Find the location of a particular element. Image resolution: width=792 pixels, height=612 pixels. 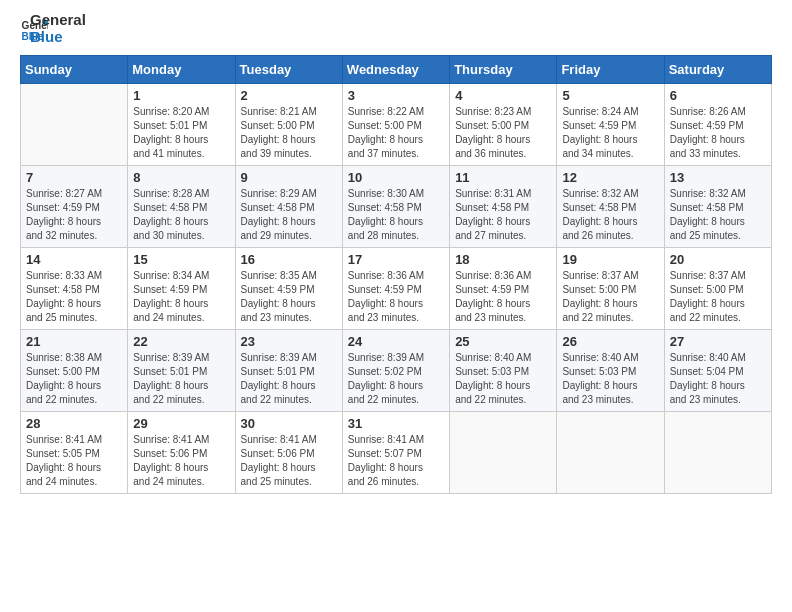

logo: General Blue General Blue is located at coordinates (53, 30).